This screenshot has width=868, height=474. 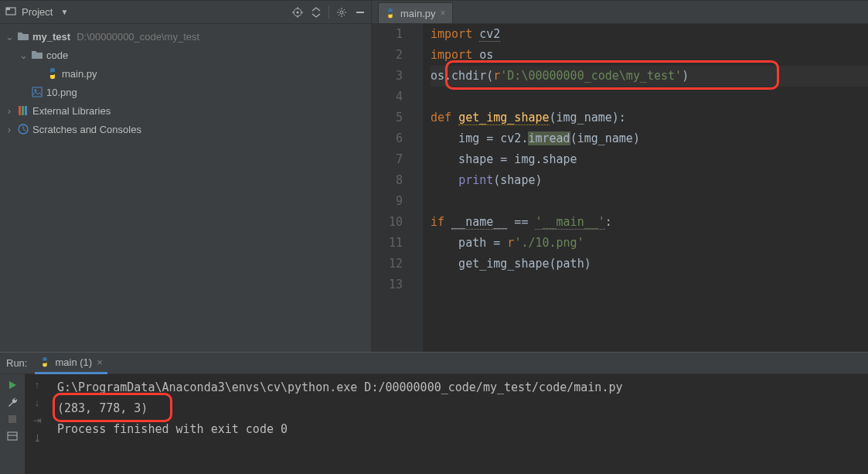 What do you see at coordinates (23, 129) in the screenshot?
I see `scratches-icon` at bounding box center [23, 129].